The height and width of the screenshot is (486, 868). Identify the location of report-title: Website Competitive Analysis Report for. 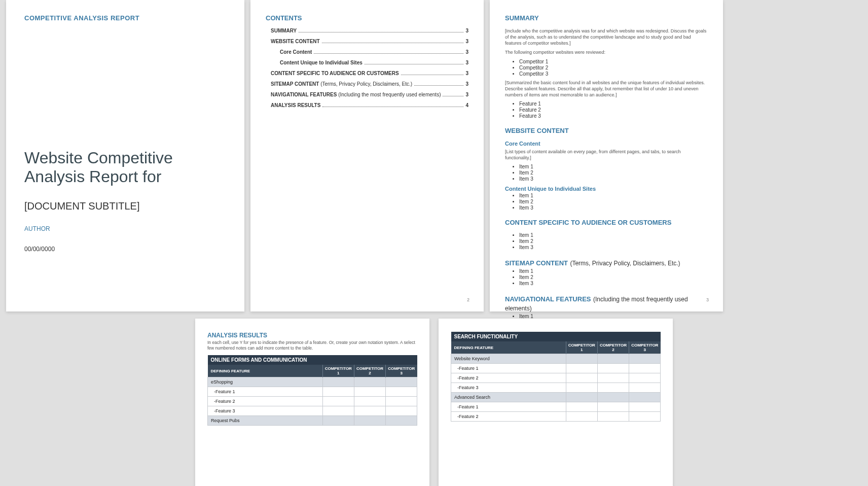
(125, 167).